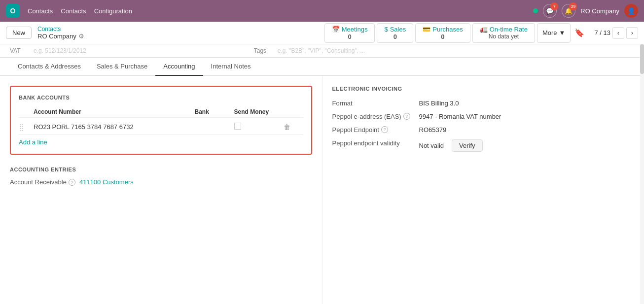 The image size is (644, 304). Describe the element at coordinates (310, 51) in the screenshot. I see `tags-field: Tags e.g. "B2B", "VIP", "Consulting", ..…` at that location.